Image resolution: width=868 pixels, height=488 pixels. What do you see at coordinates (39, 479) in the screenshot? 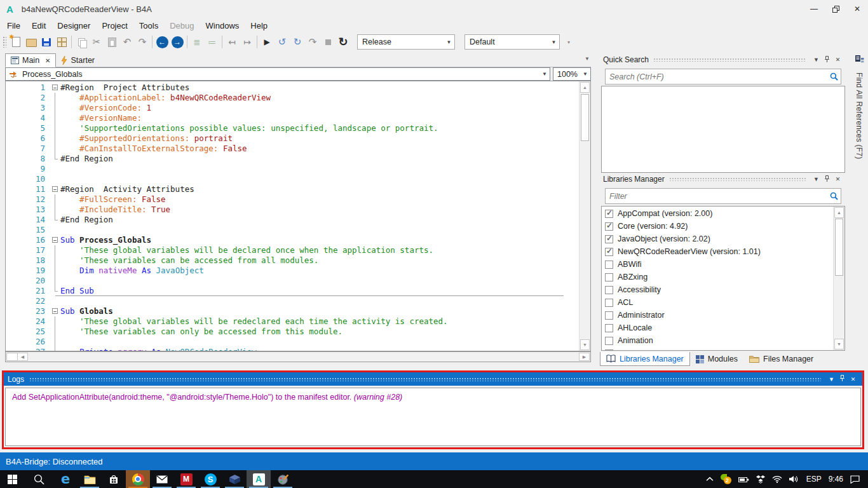
I see `taskbar-search-button` at bounding box center [39, 479].